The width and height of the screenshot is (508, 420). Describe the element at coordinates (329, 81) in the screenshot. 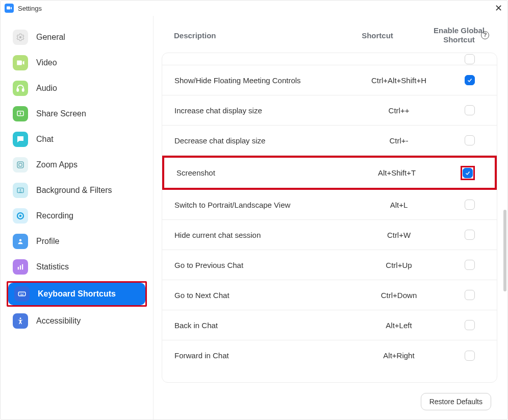

I see `table-row: Show/Hide Floating Meeting Controls Ctrl…` at that location.